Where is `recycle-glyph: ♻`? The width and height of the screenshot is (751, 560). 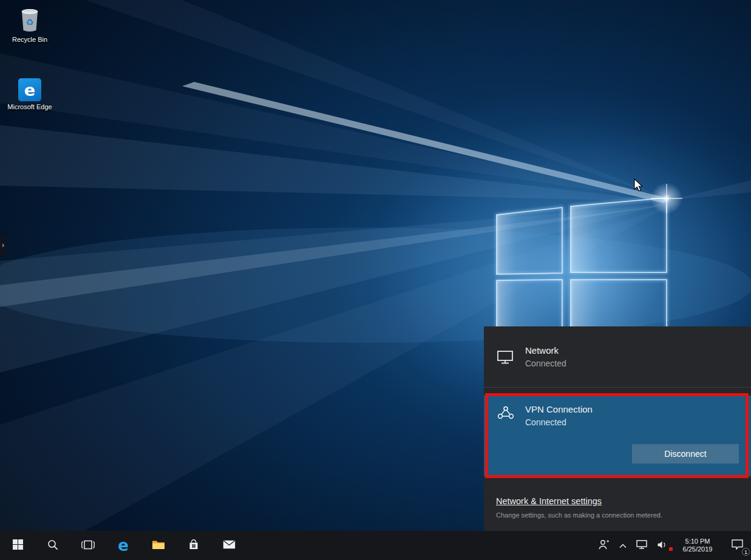 recycle-glyph: ♻ is located at coordinates (29, 22).